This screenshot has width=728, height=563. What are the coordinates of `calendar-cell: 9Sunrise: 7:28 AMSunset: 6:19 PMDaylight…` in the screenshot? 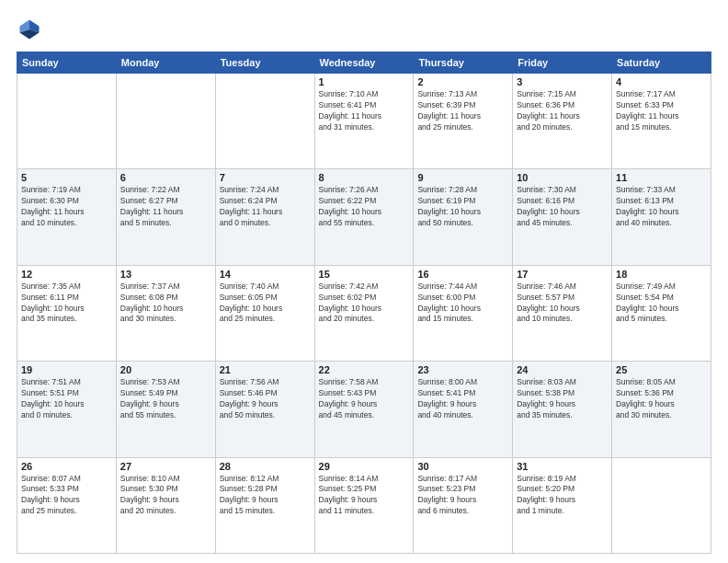 It's located at (463, 217).